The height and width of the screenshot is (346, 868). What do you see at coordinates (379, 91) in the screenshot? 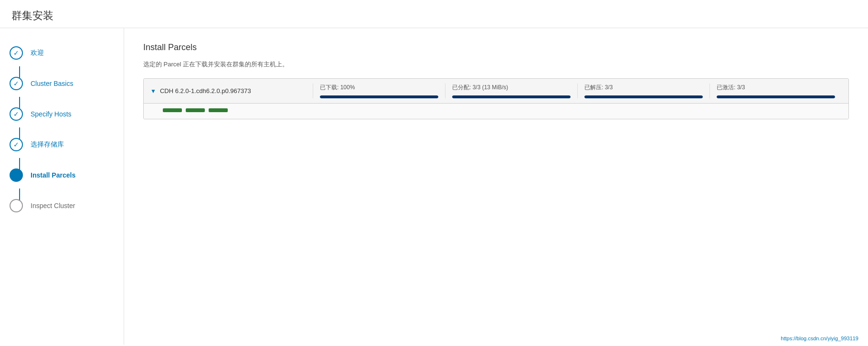
I see `stat-item: 已下载: 100%` at bounding box center [379, 91].